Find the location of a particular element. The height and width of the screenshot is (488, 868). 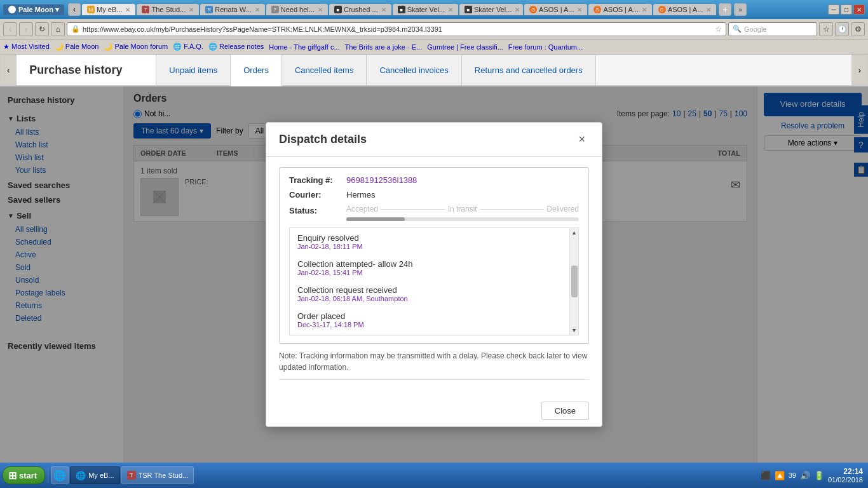

reload-btn: ↻ is located at coordinates (42, 29).